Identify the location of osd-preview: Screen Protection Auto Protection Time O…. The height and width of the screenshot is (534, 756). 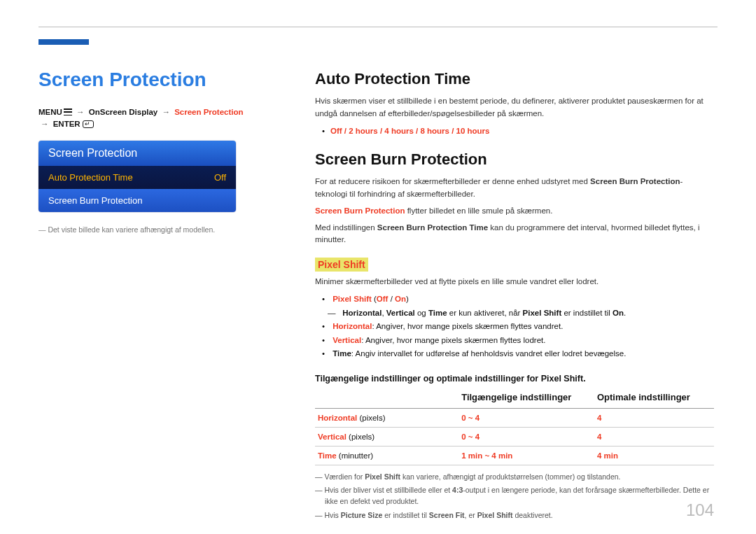
(137, 176).